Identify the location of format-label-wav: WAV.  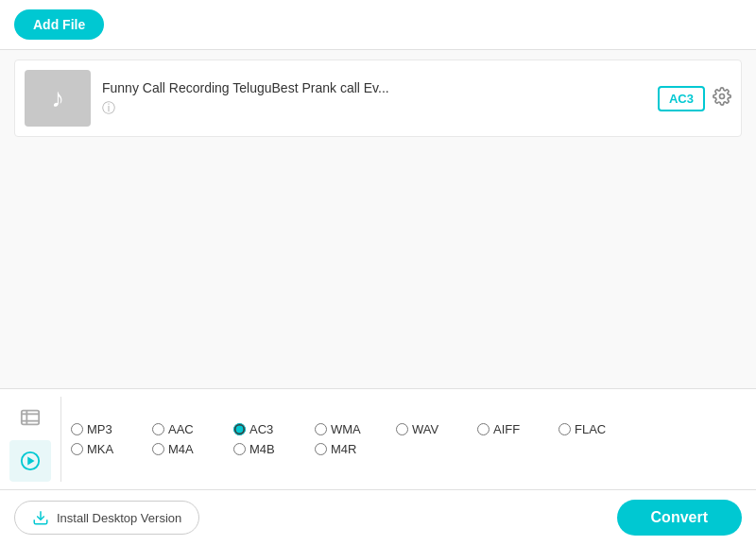
(425, 429).